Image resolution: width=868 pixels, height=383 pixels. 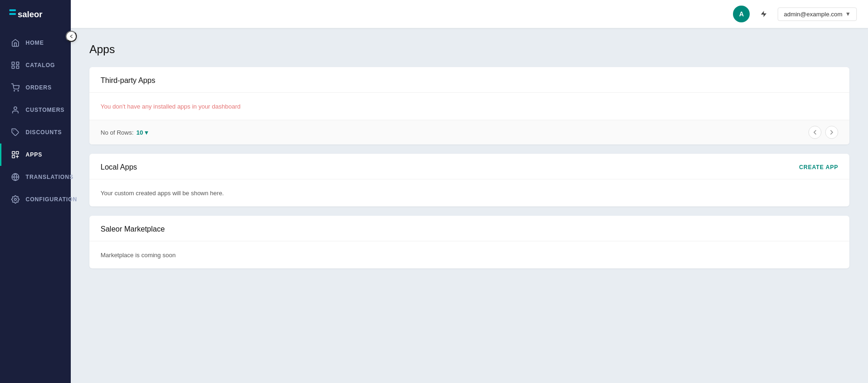 What do you see at coordinates (35, 14) in the screenshot?
I see `logo: saleor` at bounding box center [35, 14].